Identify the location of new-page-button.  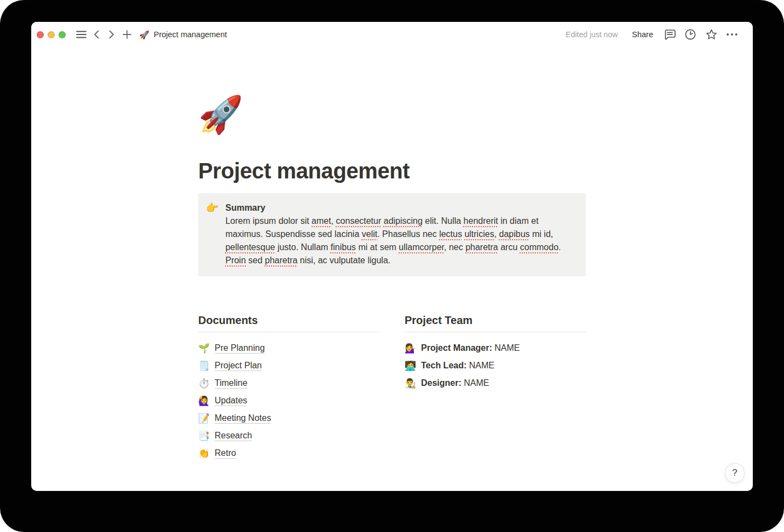
(127, 34).